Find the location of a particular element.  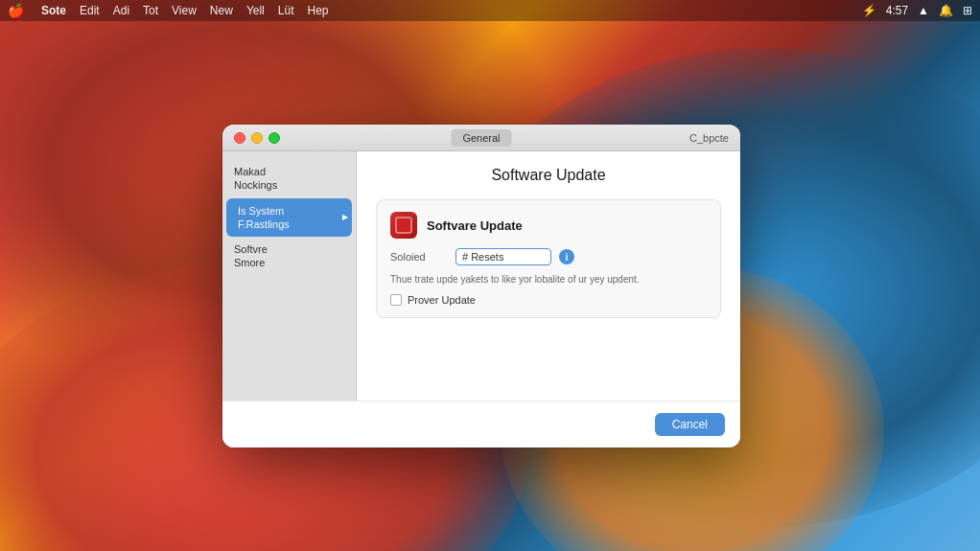

menu-item-hep: Hep is located at coordinates (317, 11).